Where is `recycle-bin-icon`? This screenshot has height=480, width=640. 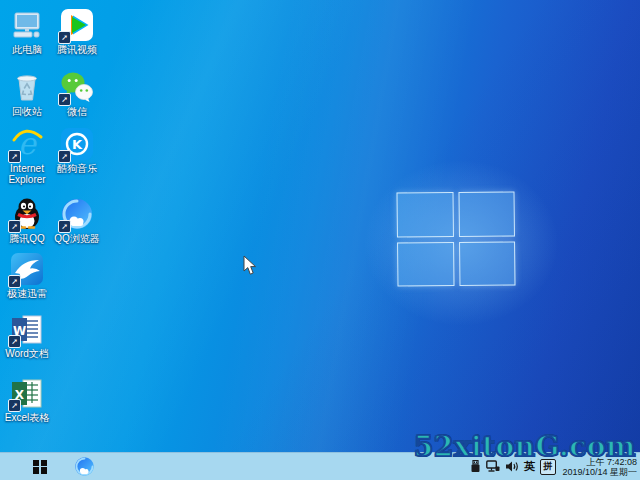
recycle-bin-icon is located at coordinates (27, 87).